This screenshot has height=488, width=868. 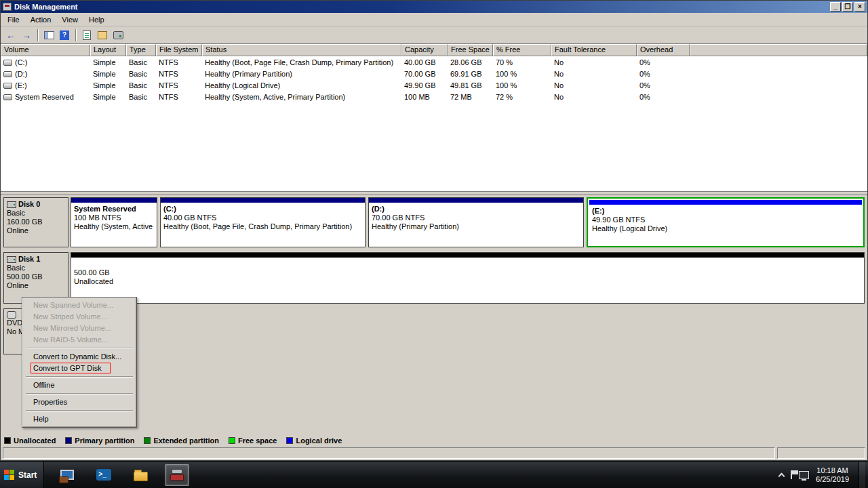 What do you see at coordinates (26, 35) in the screenshot?
I see `forward-icon: →` at bounding box center [26, 35].